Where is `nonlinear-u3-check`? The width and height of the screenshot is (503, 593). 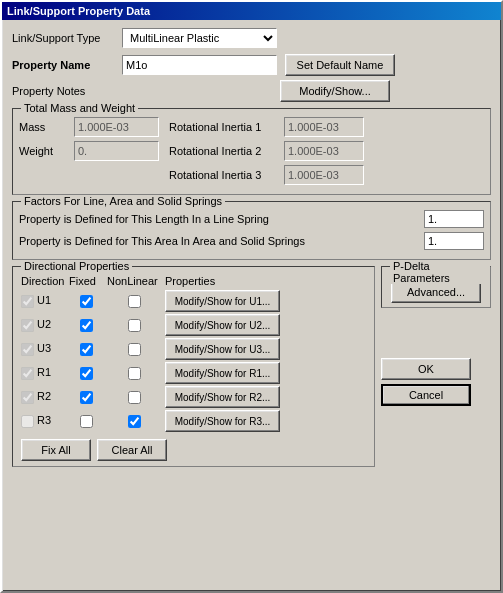 nonlinear-u3-check is located at coordinates (134, 350).